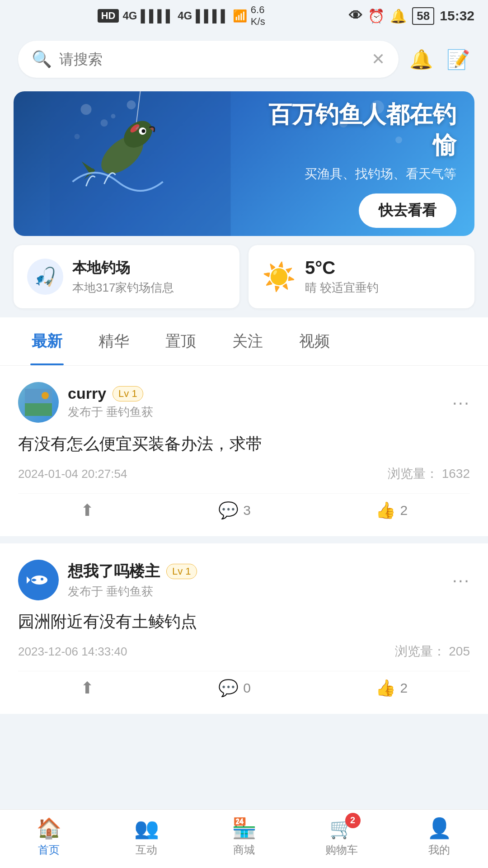 This screenshot has height=868, width=488. Describe the element at coordinates (378, 59) in the screenshot. I see `clear-icon: ✕` at that location.